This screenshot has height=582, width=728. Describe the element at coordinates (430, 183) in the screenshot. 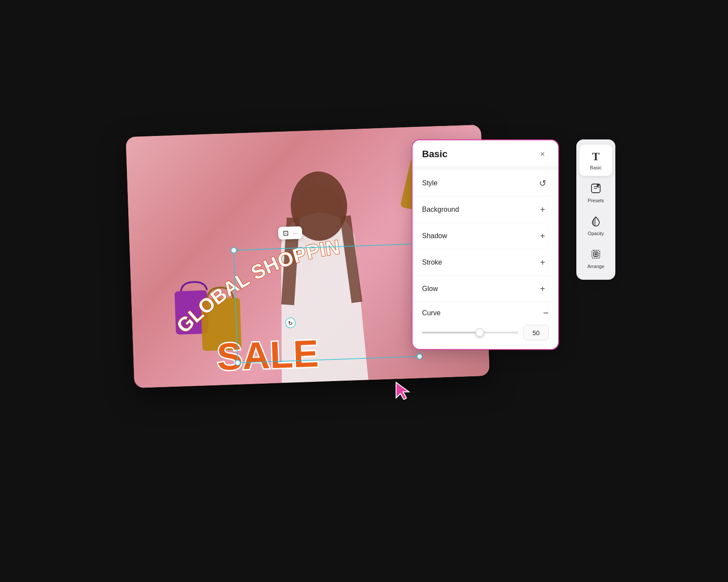

I see `style-label: Style` at that location.